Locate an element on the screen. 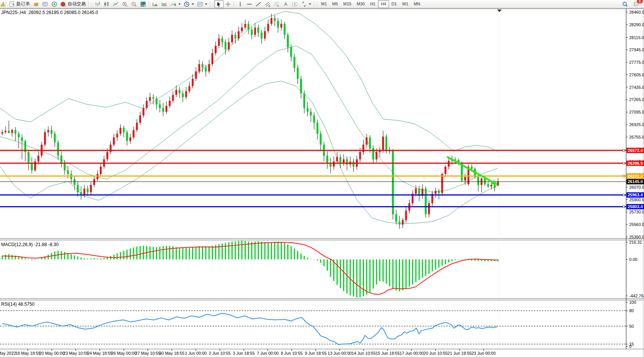  templates-dropdown-caret is located at coordinates (206, 4).